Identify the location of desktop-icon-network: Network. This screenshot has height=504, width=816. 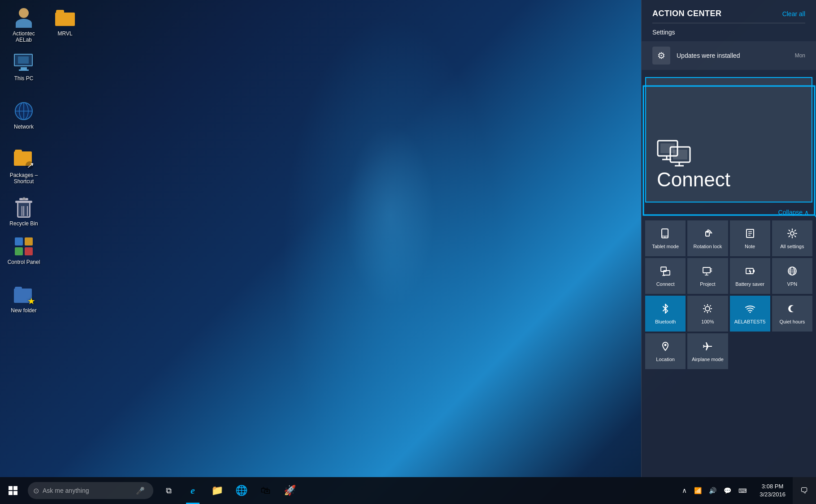
(24, 115).